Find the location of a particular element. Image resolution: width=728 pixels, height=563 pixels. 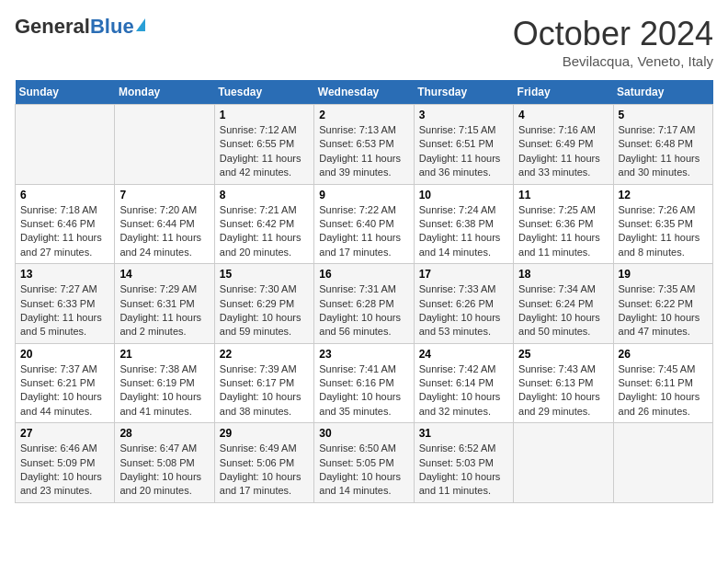

calendar-cell: 28Sunrise: 6:47 AM Sunset: 5:08 PM Dayli… is located at coordinates (165, 464).